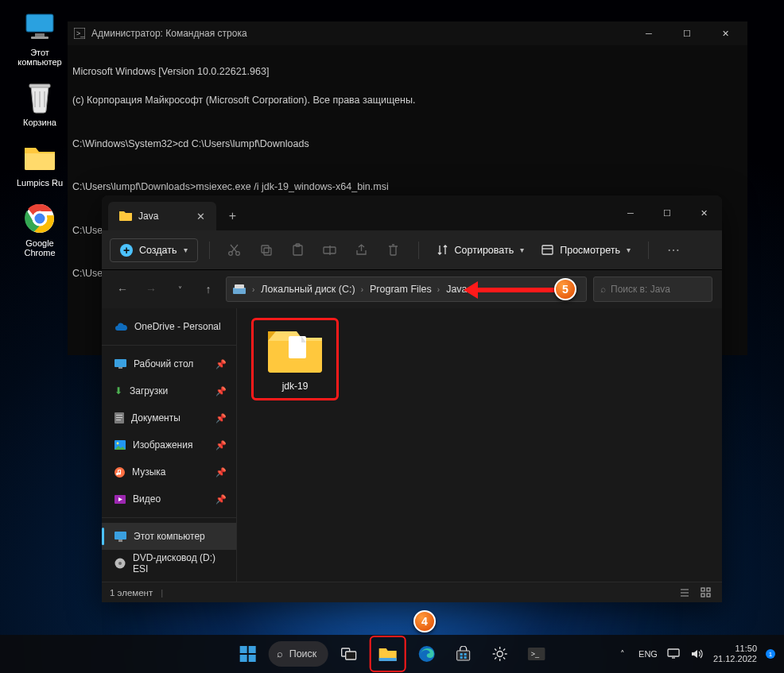 This screenshot has width=784, height=673. Describe the element at coordinates (735, 659) in the screenshot. I see `taskbar-date: 21.12.2022` at that location.